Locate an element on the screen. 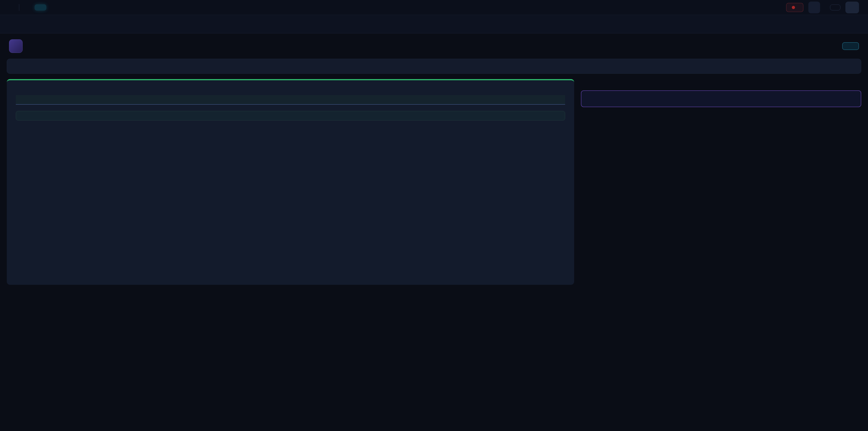 Image resolution: width=868 pixels, height=431 pixels. col-header-error is located at coordinates (518, 100).